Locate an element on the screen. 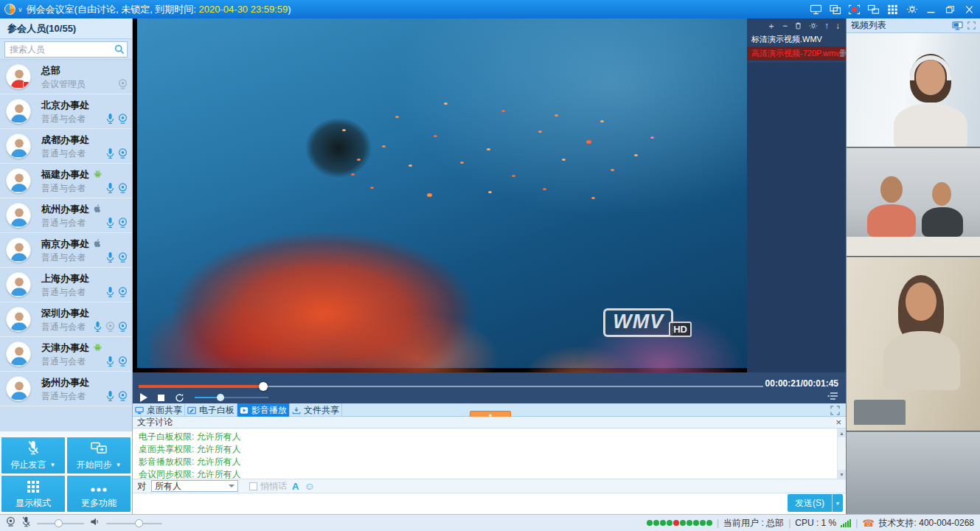 The width and height of the screenshot is (980, 531). participant-row: 杭州办事处 普通与会者 is located at coordinates (66, 215).